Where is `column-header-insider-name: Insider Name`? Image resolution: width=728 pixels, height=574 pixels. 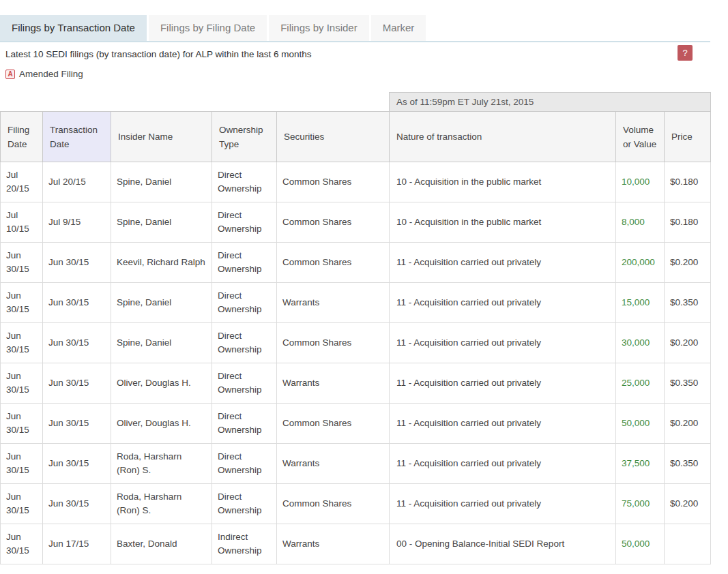
column-header-insider-name: Insider Name is located at coordinates (162, 137).